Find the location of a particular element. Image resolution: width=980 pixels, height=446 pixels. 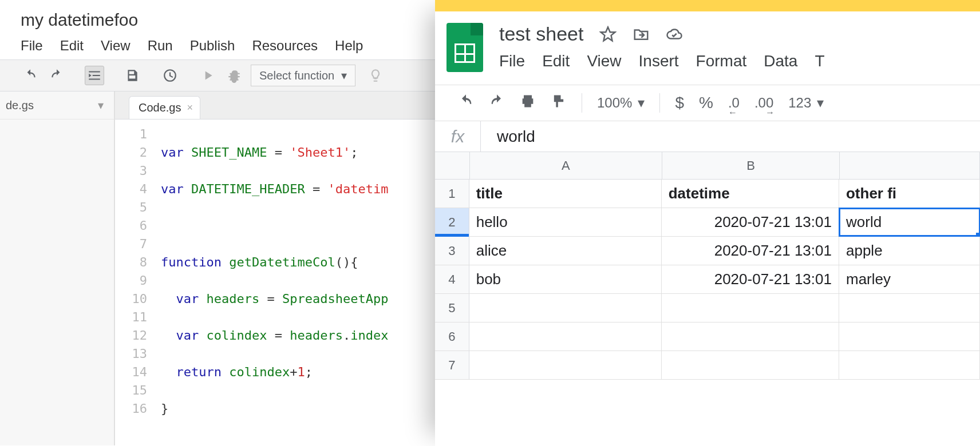

row-header: 6 is located at coordinates (452, 336).